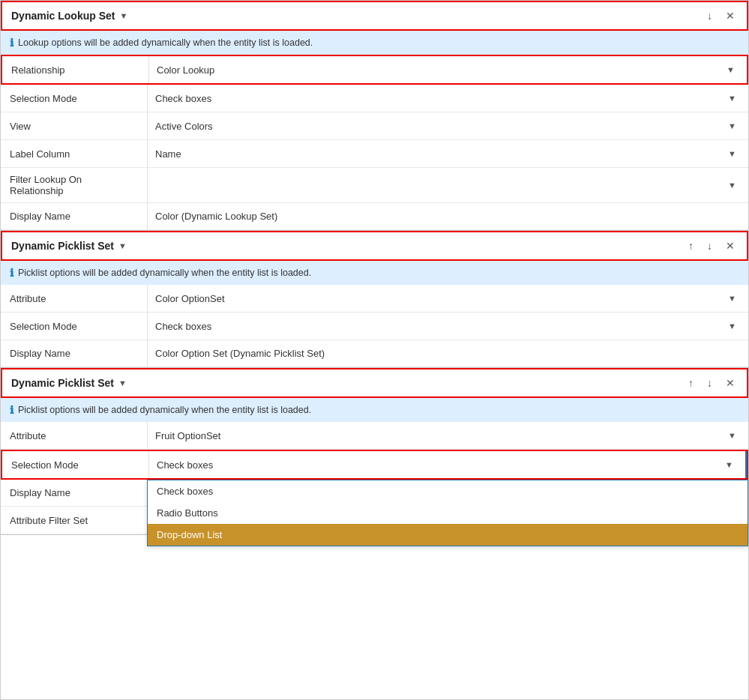 Image resolution: width=749 pixels, height=700 pixels. I want to click on field-select-text-view: Active Colors, so click(439, 126).